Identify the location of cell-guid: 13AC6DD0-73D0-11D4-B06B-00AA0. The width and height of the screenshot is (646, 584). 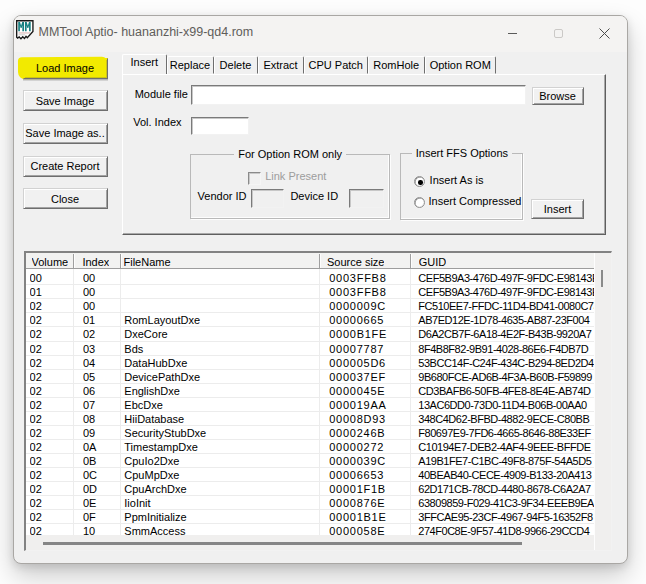
(506, 405).